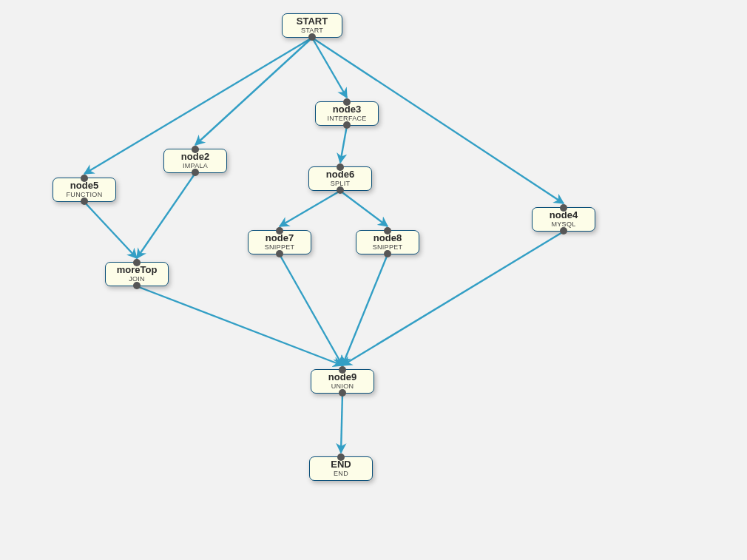 The image size is (747, 560). Describe the element at coordinates (137, 274) in the screenshot. I see `node-moreTop: moreTopJOIN` at that location.